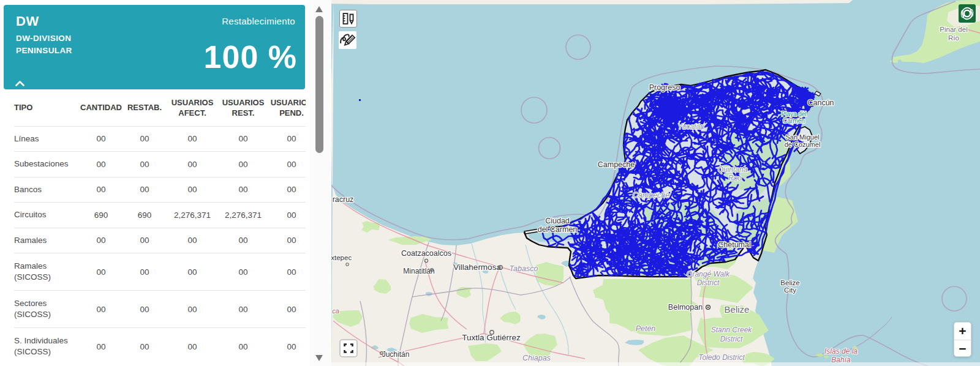  I want to click on svg-text: Stann Creek, so click(732, 330).